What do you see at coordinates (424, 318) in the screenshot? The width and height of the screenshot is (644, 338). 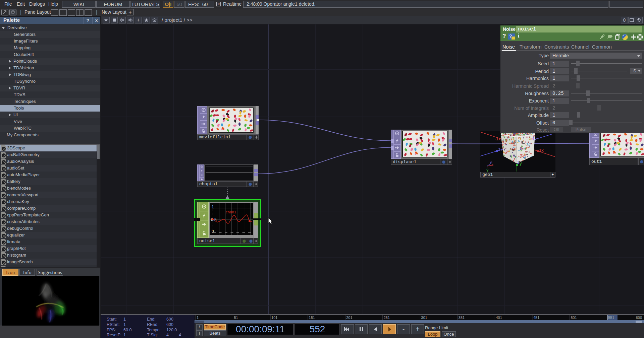 I see `svg-text: 301` at bounding box center [424, 318].